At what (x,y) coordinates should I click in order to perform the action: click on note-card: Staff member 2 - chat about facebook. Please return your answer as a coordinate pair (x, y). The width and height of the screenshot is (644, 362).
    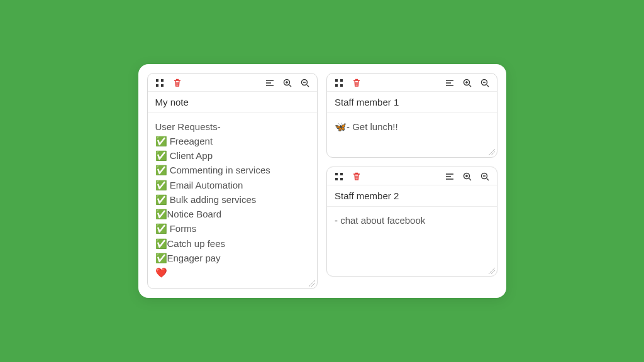
    Looking at the image, I should click on (412, 221).